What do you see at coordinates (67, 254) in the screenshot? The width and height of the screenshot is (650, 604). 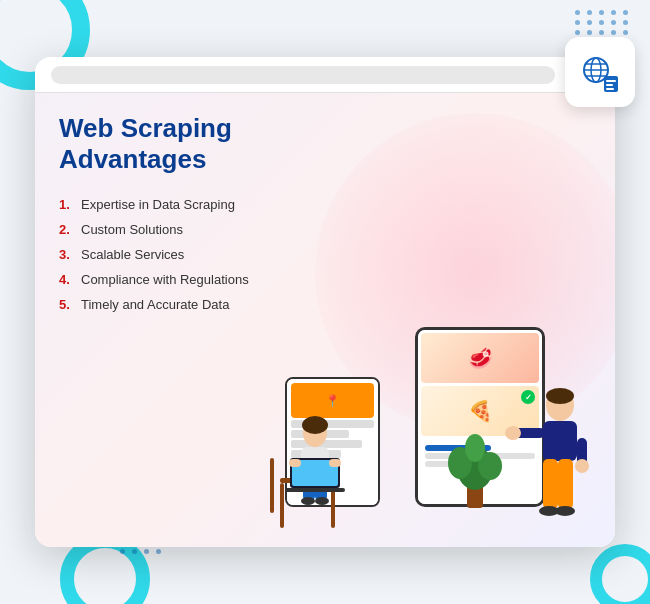 I see `list-number-3: 3.` at bounding box center [67, 254].